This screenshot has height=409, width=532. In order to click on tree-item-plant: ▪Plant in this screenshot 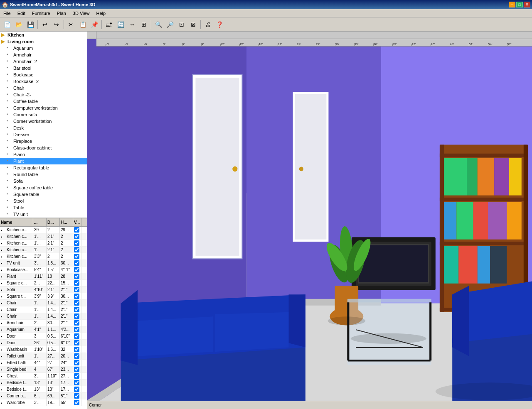, I will do `click(43, 161)`.